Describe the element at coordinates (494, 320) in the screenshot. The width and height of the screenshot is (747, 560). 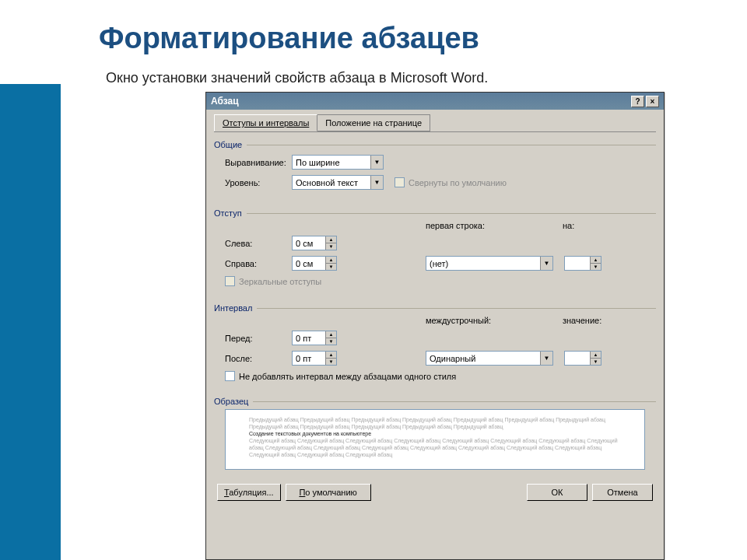
I see `linespacing-label: междустрочный:` at that location.